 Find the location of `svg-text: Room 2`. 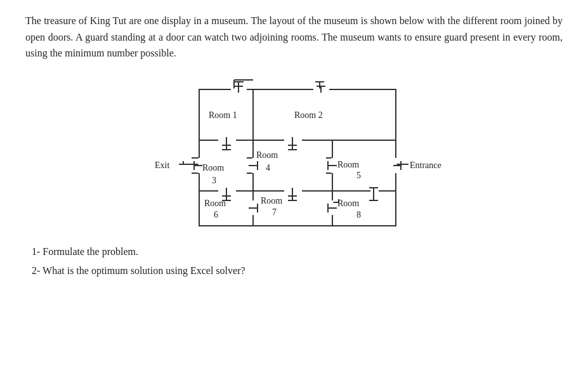

svg-text: Room 2 is located at coordinates (308, 115).